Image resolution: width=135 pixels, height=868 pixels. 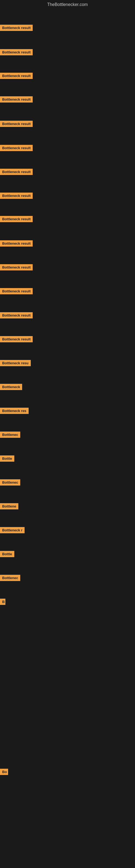 I want to click on bottleneck-item: Bottleneck resu, so click(x=15, y=364).